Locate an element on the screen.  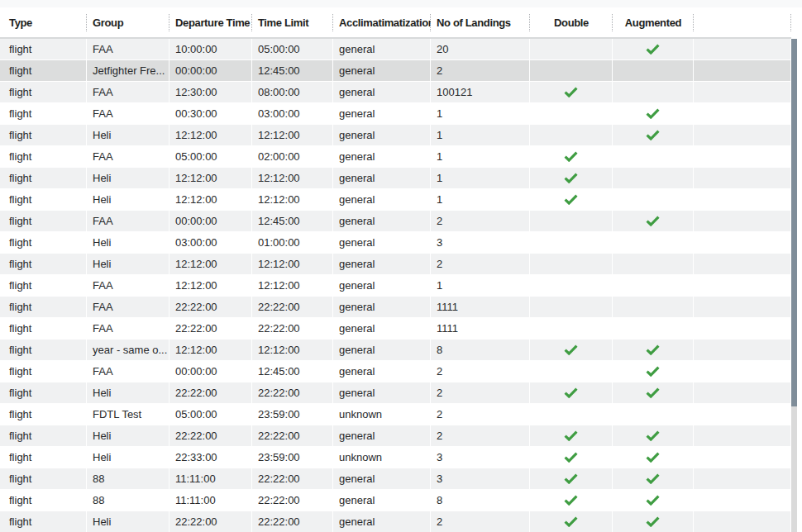
column-header-label: Type is located at coordinates (21, 23).